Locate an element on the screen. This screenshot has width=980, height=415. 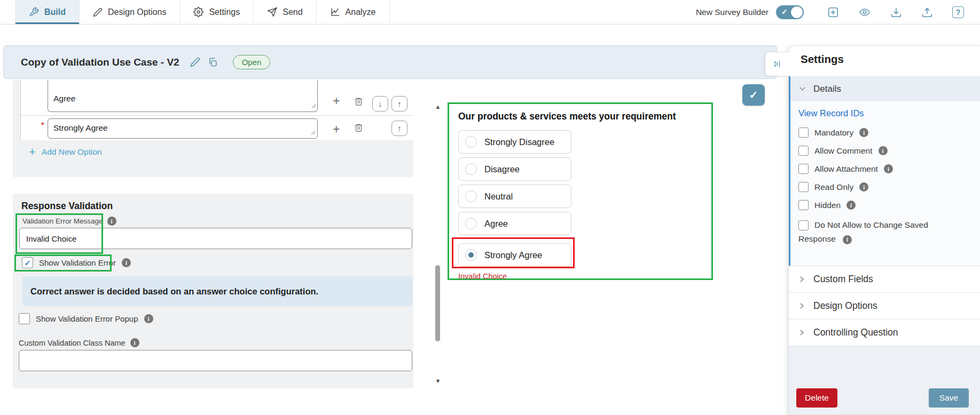
validation-error-message-label: Validation Error Message is located at coordinates (63, 221).